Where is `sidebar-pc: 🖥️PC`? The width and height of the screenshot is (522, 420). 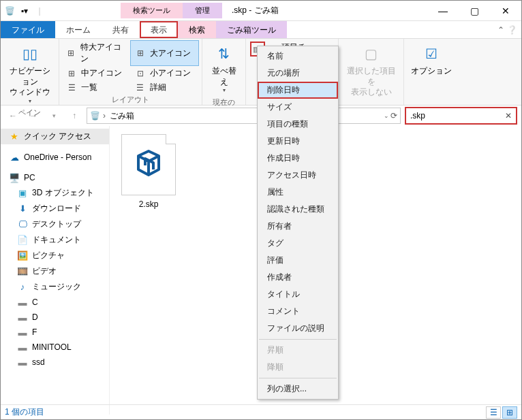
sidebar-pc: 🖥️PC is located at coordinates (55, 178).